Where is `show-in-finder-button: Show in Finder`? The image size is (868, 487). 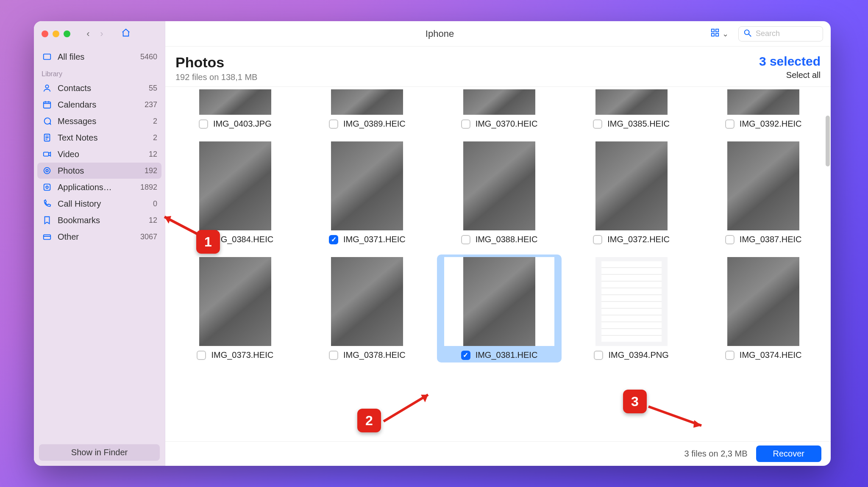 show-in-finder-button: Show in Finder is located at coordinates (99, 452).